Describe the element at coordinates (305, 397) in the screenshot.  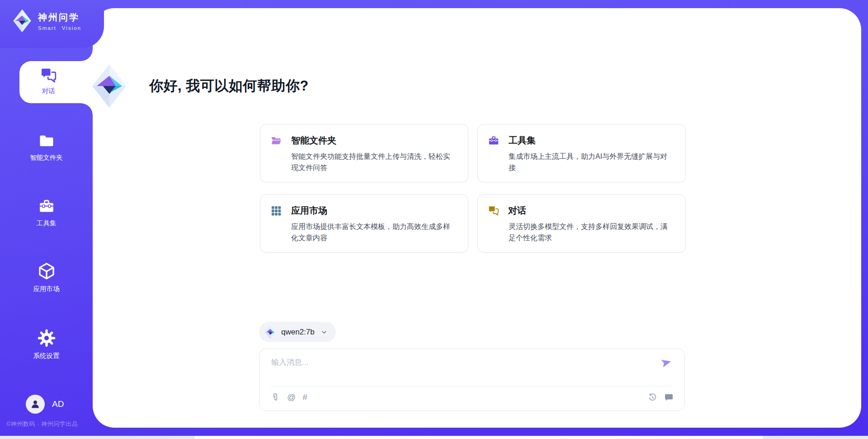
I see `hash-tag-icon: #` at that location.